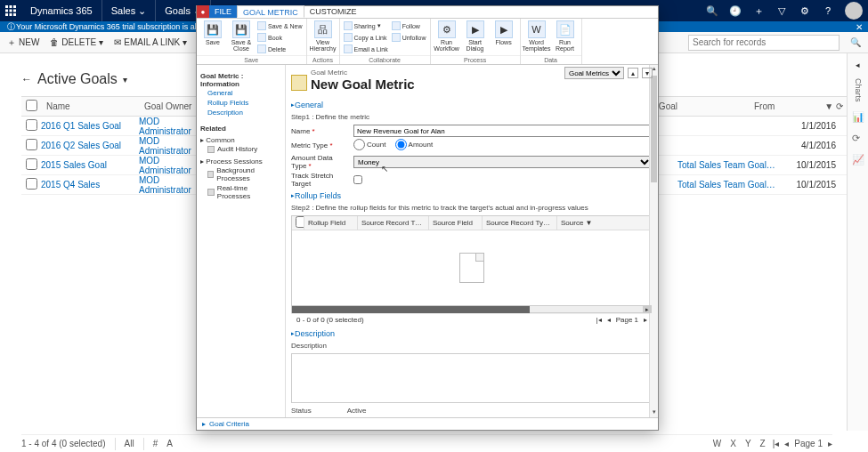 The height and width of the screenshot is (452, 868). What do you see at coordinates (90, 146) in the screenshot?
I see `row-name: 2016 Q2 Sales Goal` at bounding box center [90, 146].